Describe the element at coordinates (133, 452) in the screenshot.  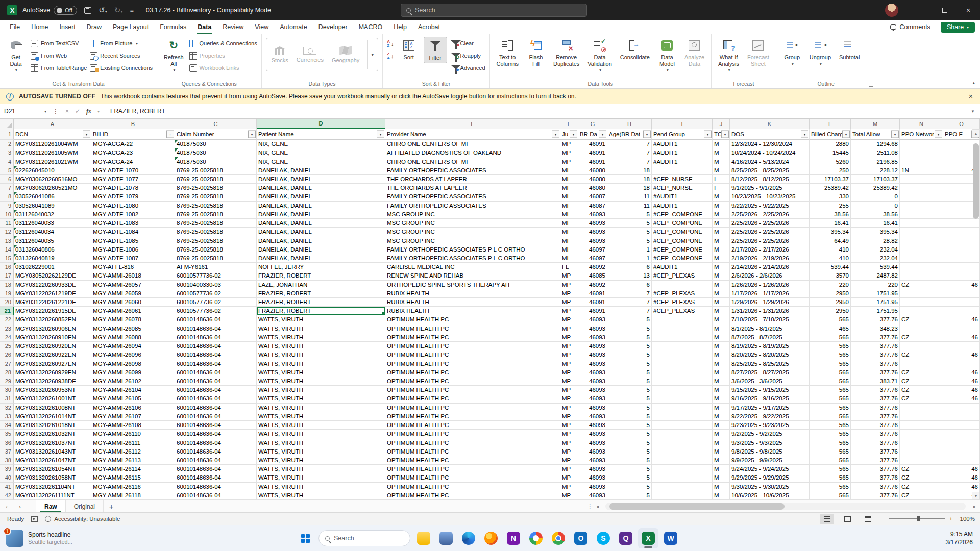
I see `cell-B37: MGY-AMMI-26112` at that location.